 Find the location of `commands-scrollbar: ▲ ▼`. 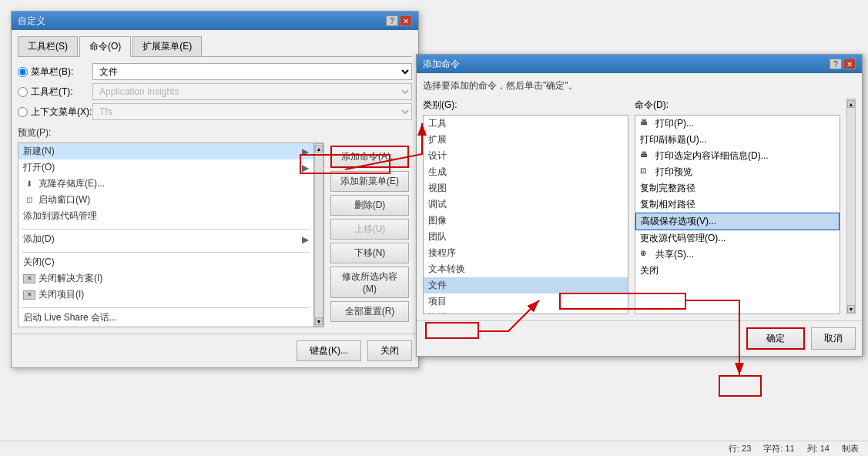

commands-scrollbar: ▲ ▼ is located at coordinates (851, 206).